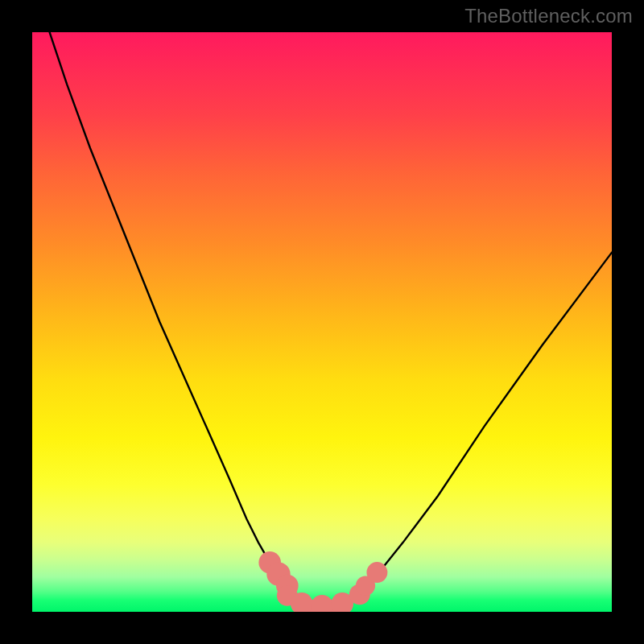  What do you see at coordinates (549, 16) in the screenshot?
I see `watermark-text: TheBottleneck.com` at bounding box center [549, 16].